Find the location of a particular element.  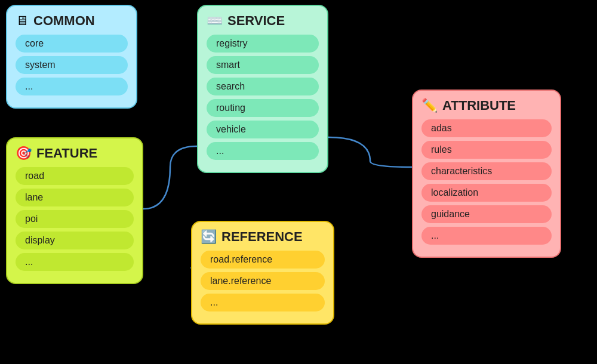

attribute-module: ✏️ ATTRIBUTE adas rules characteristics … is located at coordinates (487, 174).